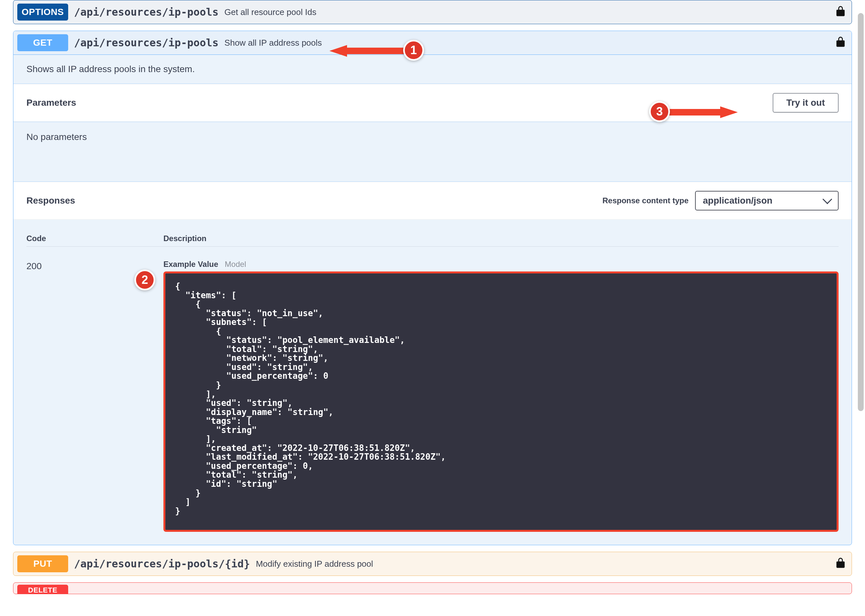 Image resolution: width=865 pixels, height=616 pixels. I want to click on endpoint-delete: DELETE, so click(432, 588).